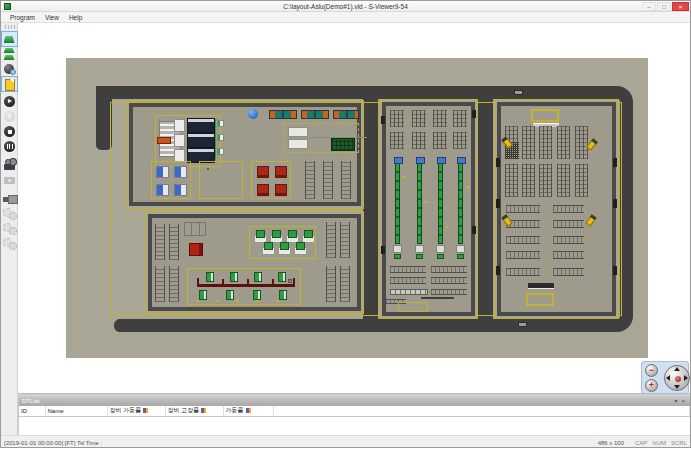 The image size is (691, 450). Describe the element at coordinates (10, 165) in the screenshot. I see `record-icon` at that location.